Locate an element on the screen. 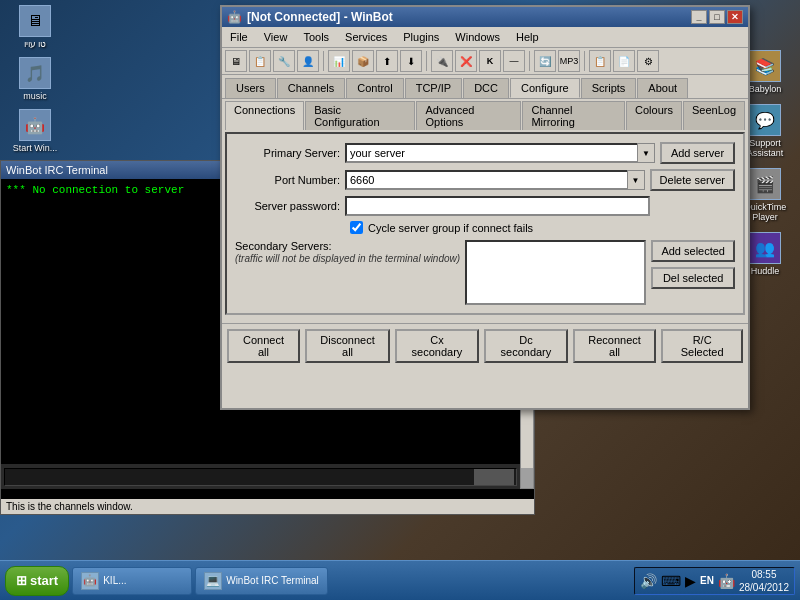 The image size is (800, 600). menu-tools: Tools is located at coordinates (316, 37).